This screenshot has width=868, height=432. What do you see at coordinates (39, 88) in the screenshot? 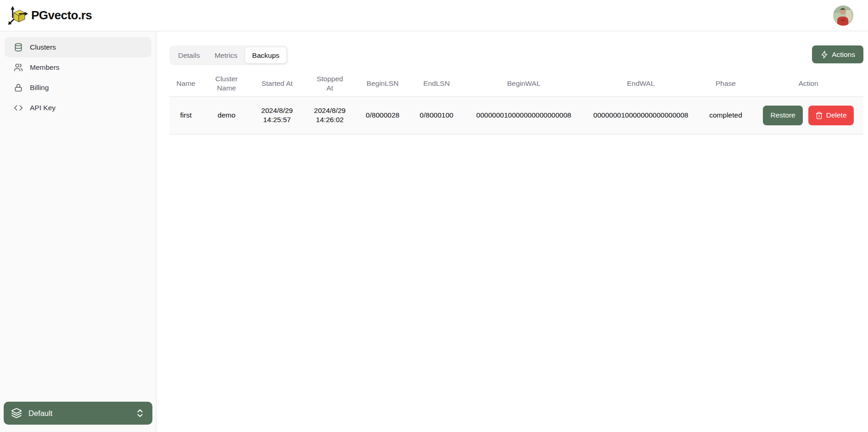
I see `sidebar-item-label: Billing` at bounding box center [39, 88].